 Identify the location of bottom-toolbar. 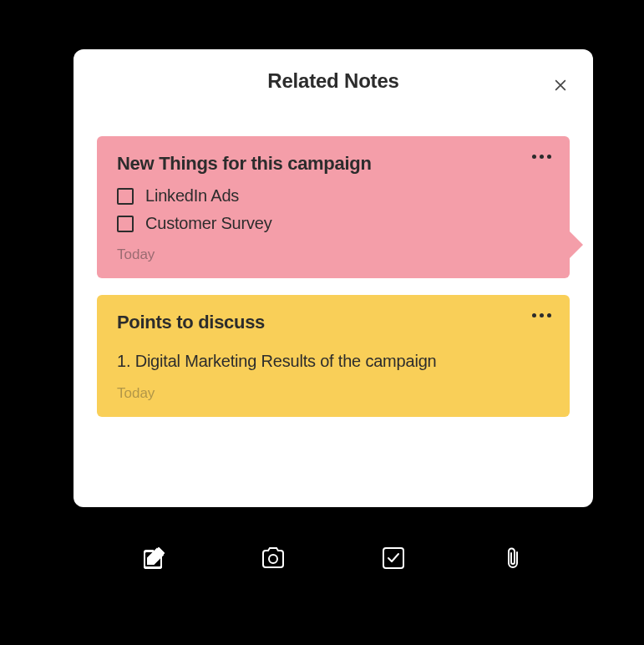
(333, 558).